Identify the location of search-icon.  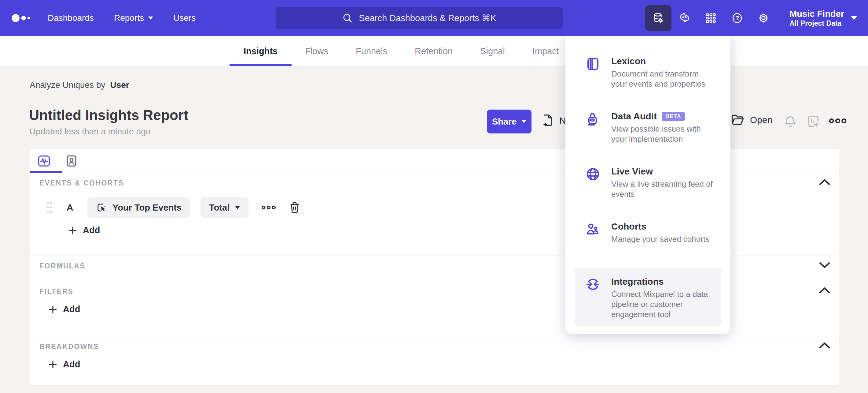
(348, 18).